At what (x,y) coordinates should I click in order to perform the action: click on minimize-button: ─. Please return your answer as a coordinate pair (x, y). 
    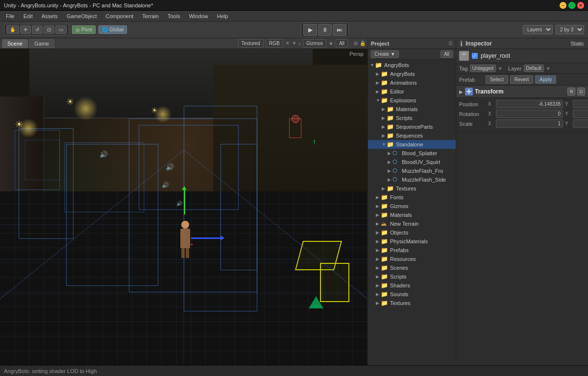
    Looking at the image, I should click on (563, 5).